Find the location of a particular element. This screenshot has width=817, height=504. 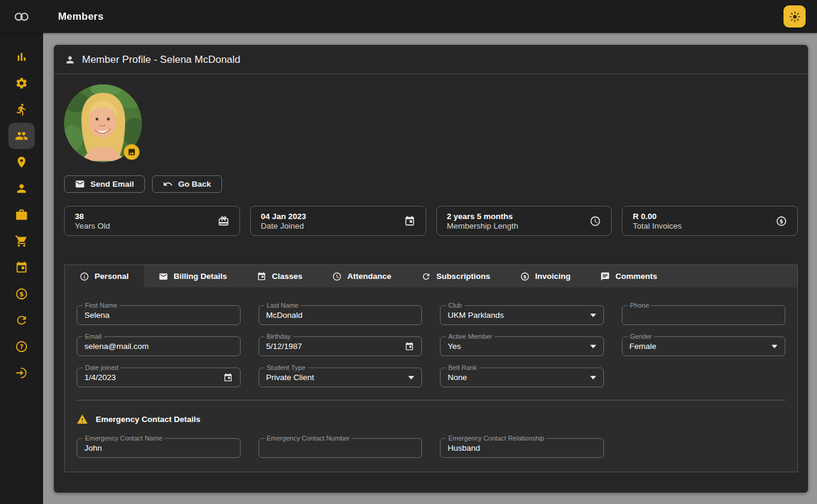

send-email-label: Send Email is located at coordinates (113, 184).